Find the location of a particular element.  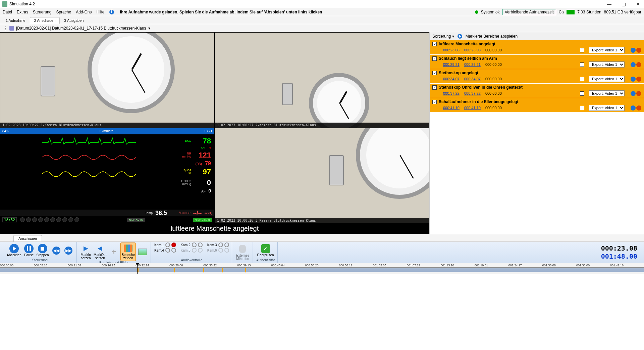

marker-end-time: 000:37.22 is located at coordinates (472, 93).